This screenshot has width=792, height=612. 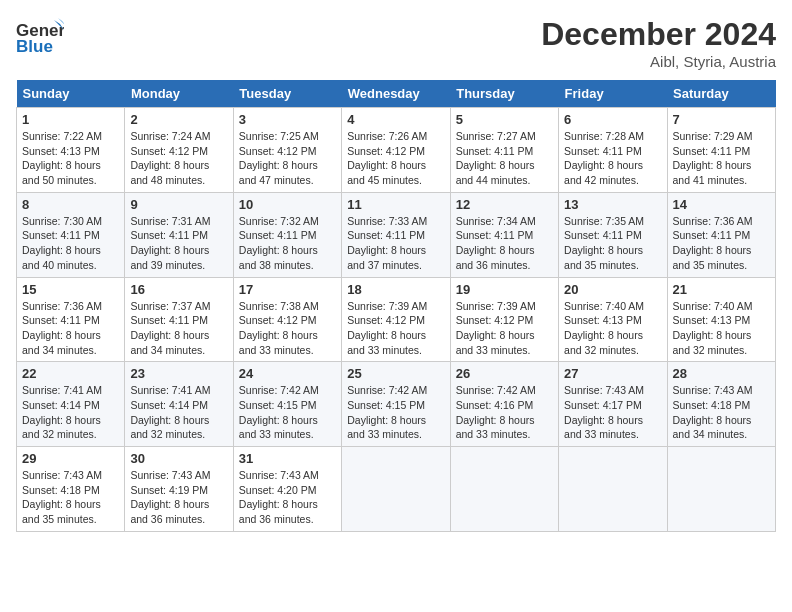 I want to click on calendar-cell: 8Sunrise: 7:30 AM Sunset: 4:11 PM Daylig…, so click(x=71, y=234).